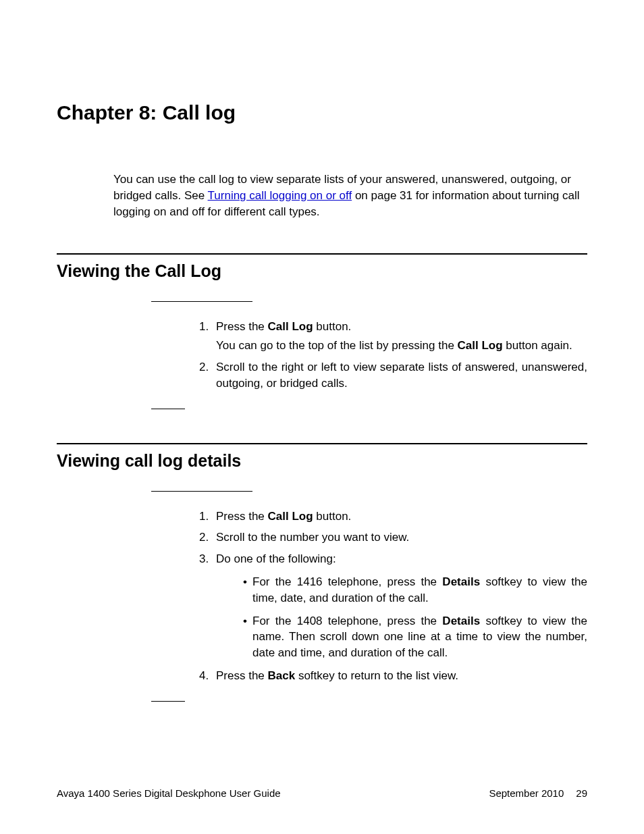 The height and width of the screenshot is (834, 644). I want to click on steps-viewing-call-log: Press the Call Log button. You can go to…, so click(369, 355).